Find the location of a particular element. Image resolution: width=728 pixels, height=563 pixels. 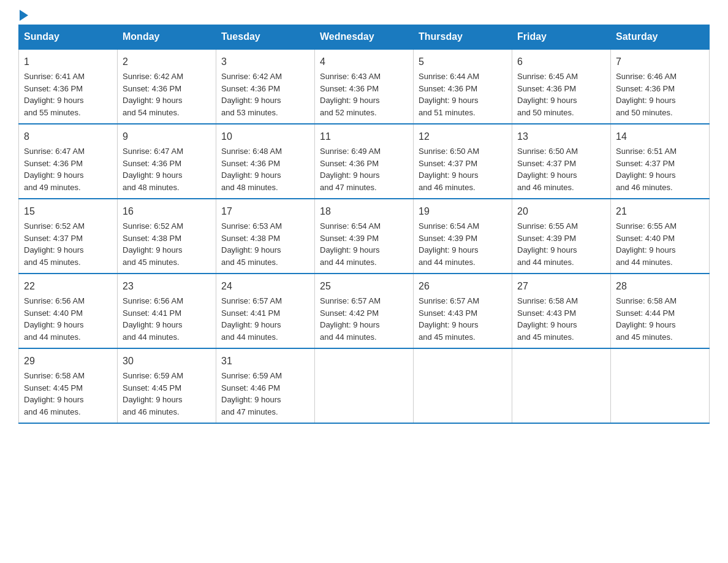

calendar-cell: 1Sunrise: 6:41 AMSunset: 4:36 PMDaylight… is located at coordinates (69, 86).